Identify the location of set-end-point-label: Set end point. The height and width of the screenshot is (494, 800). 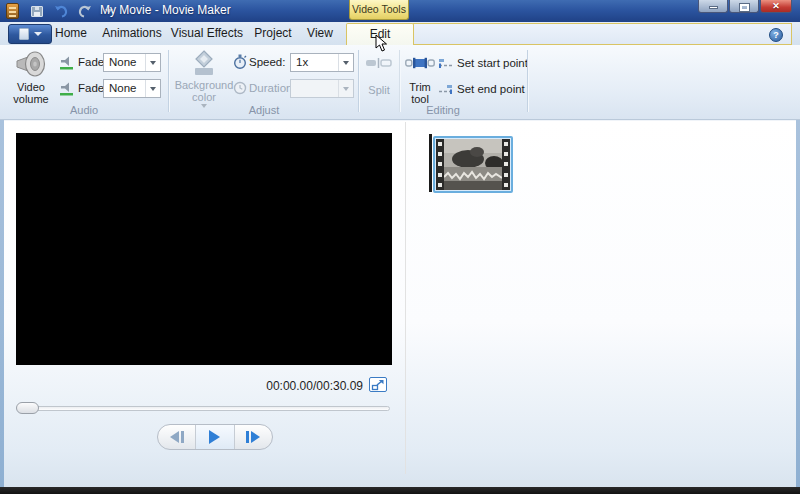
(491, 89).